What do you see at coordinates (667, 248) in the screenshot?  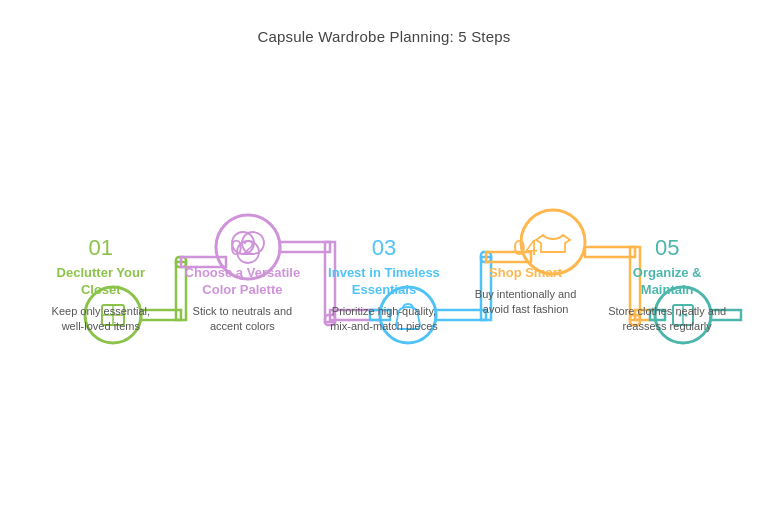 I see `step-5-number: 05` at bounding box center [667, 248].